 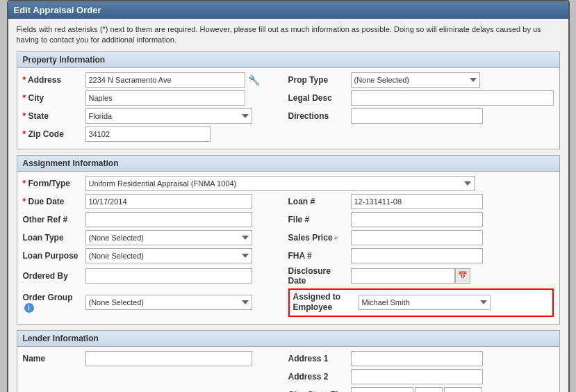 What do you see at coordinates (288, 338) in the screenshot?
I see `lender-section-header: Lender Information` at bounding box center [288, 338].